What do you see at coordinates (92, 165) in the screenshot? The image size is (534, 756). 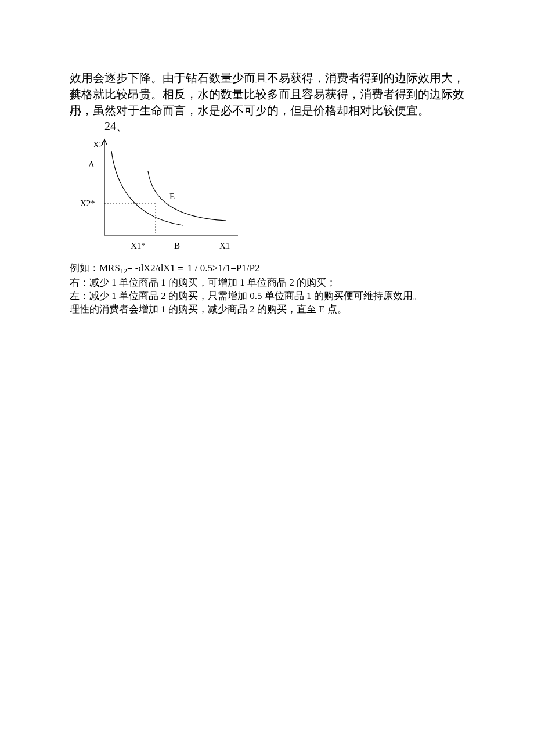 I see `label-A: A` at bounding box center [92, 165].